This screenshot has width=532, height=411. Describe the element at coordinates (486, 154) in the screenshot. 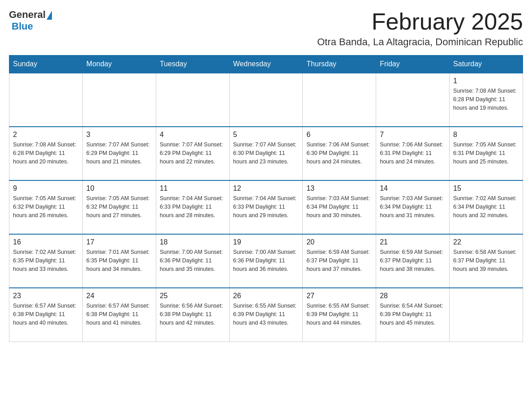

I see `calendar-day-cell: 8Sunrise: 7:05 AM Sunset: 6:31 PM Daylig…` at that location.